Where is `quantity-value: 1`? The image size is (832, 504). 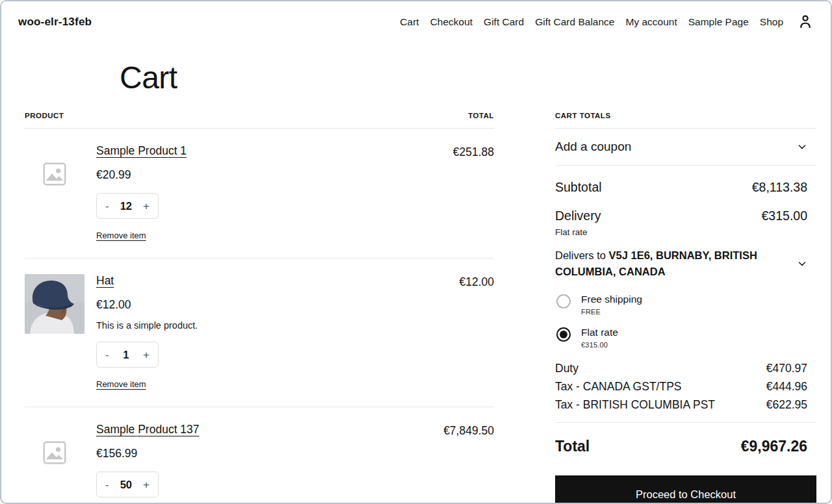 quantity-value: 1 is located at coordinates (126, 355).